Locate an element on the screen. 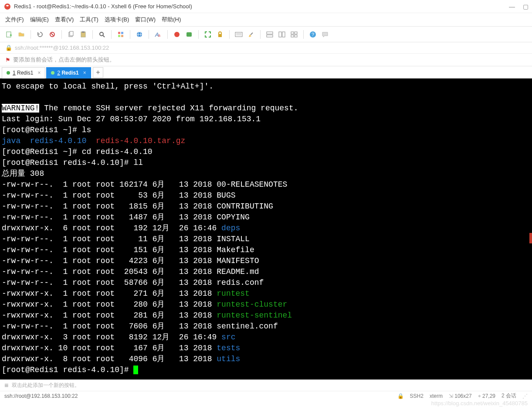  menu-window: 窗口(W) is located at coordinates (146, 20).